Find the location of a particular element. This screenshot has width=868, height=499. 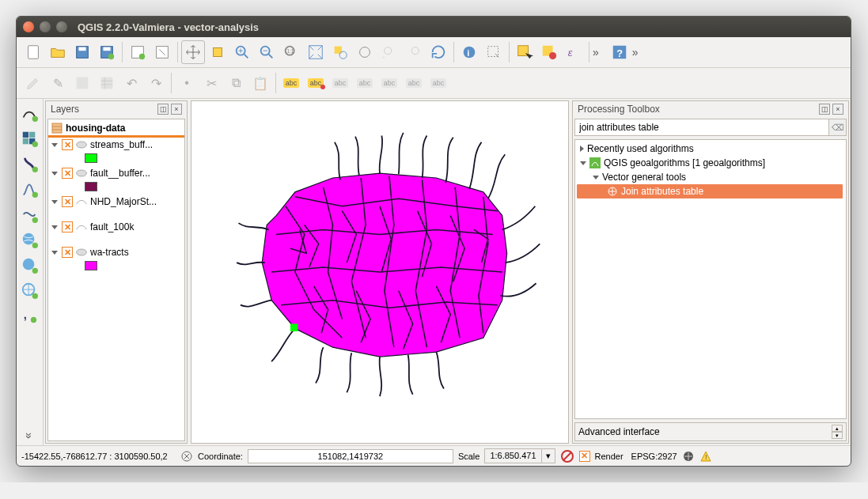

refresh-icon is located at coordinates (438, 52).